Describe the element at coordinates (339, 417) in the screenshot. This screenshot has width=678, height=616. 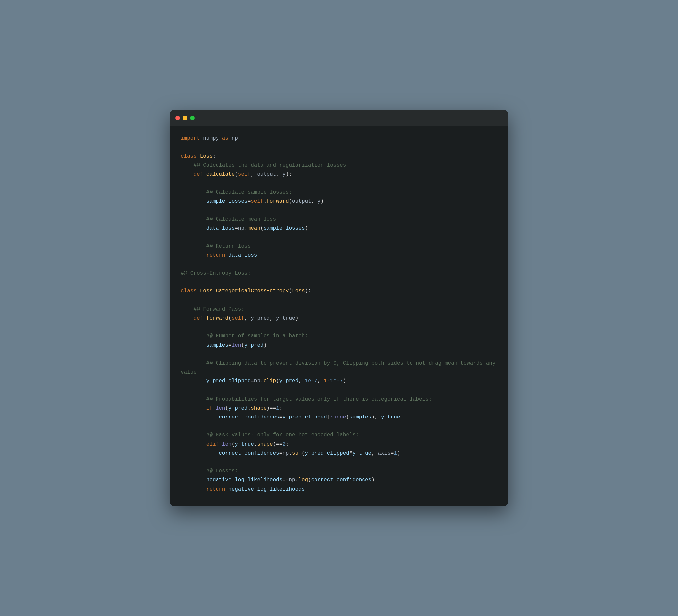
I see `line-correct-cat: correct_confidences=y_pred_clipped[range…` at that location.